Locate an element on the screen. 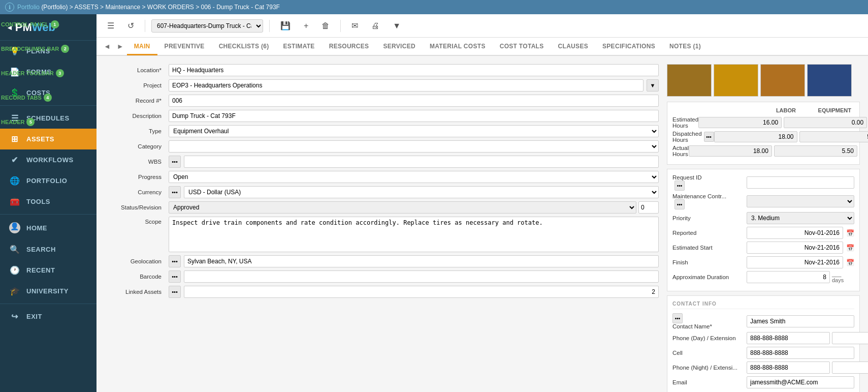 The image size is (868, 392). currency-ellipsis-btn: ••• is located at coordinates (175, 192).